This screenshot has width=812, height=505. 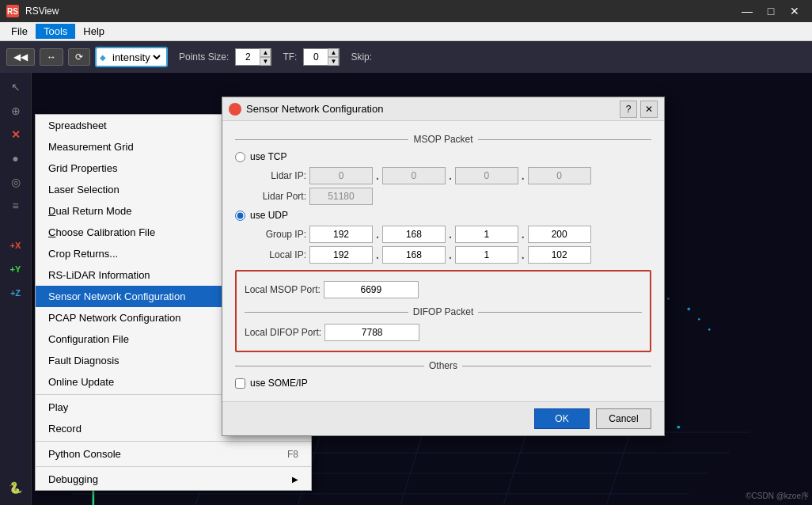 What do you see at coordinates (271, 234) in the screenshot?
I see `group-ip-label: Group IP:` at bounding box center [271, 234].